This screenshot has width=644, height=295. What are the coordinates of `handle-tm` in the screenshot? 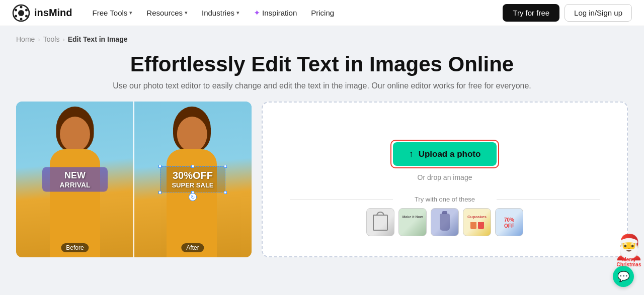 It's located at (193, 166).